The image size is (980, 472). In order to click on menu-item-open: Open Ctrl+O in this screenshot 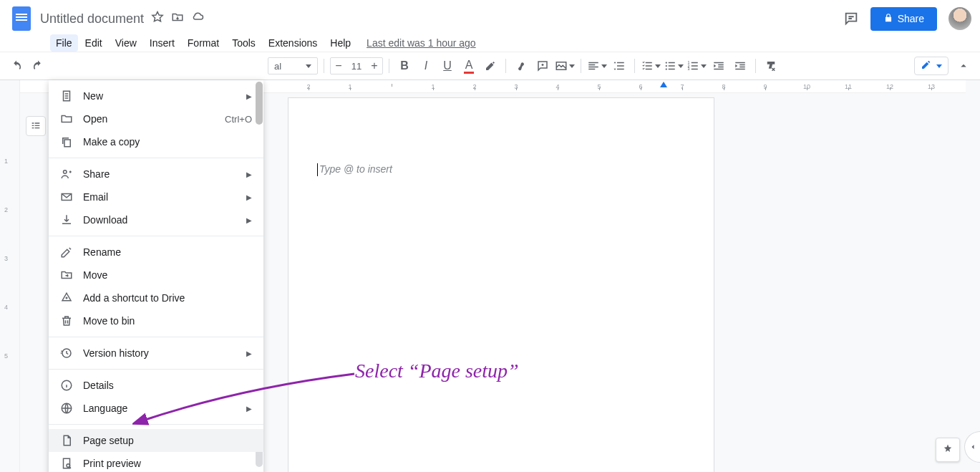, I will do `click(156, 119)`.